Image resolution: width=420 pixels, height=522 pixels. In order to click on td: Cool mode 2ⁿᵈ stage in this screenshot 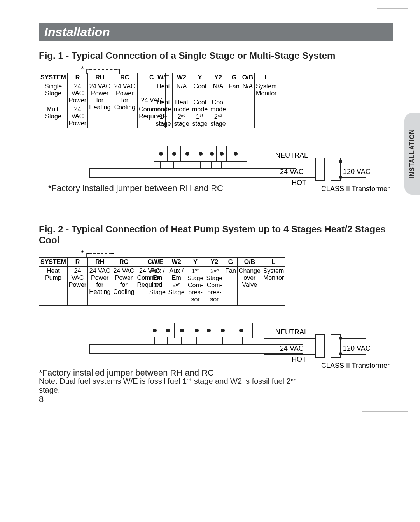, I will do `click(219, 113)`.